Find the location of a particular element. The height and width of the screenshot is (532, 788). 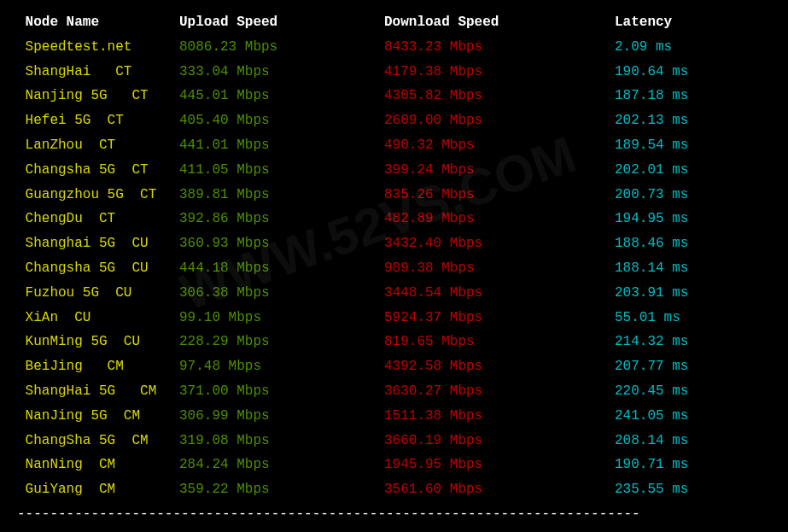

upload-speed-cell: 445.01 Mbps is located at coordinates (282, 96).